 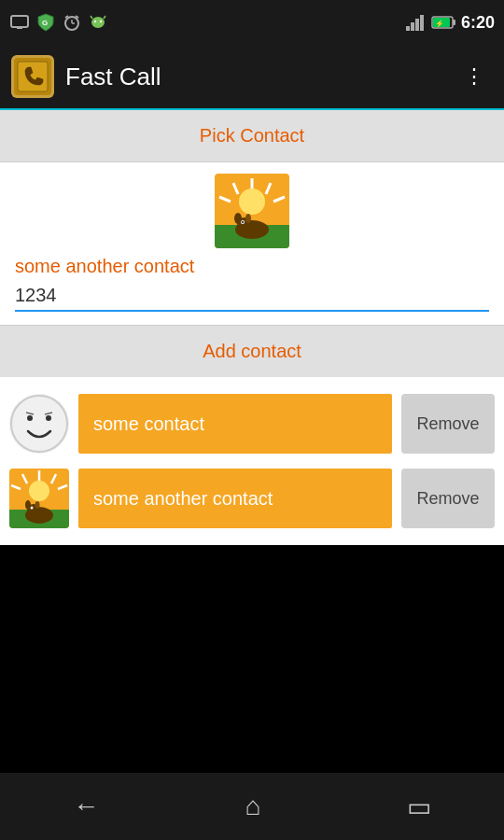 I want to click on pick-contact-button: Pick Contact, so click(x=252, y=136).